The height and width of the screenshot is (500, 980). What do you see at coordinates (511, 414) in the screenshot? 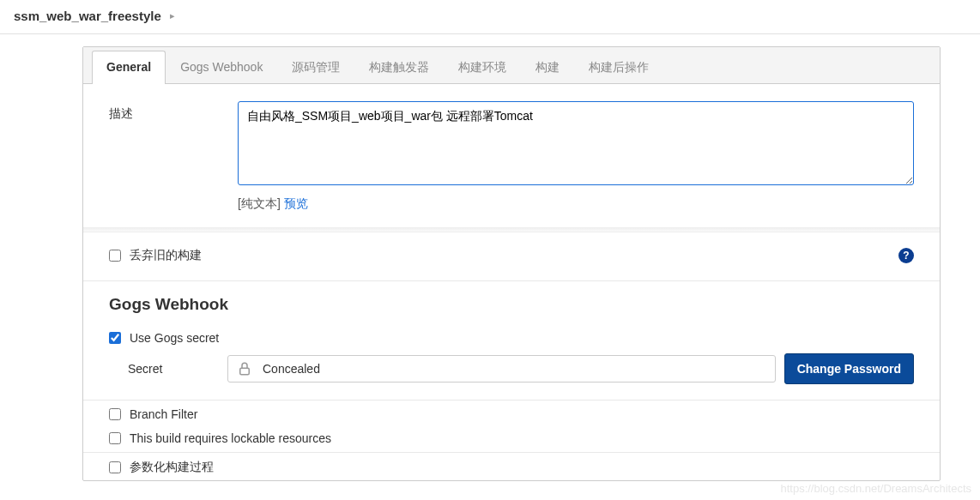
I see `branch-filter-row: Branch Filter` at bounding box center [511, 414].